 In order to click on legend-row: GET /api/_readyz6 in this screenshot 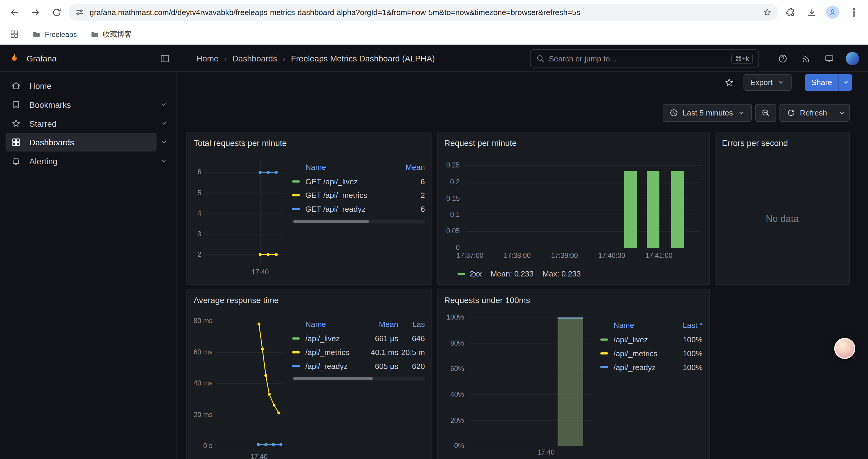, I will do `click(359, 209)`.